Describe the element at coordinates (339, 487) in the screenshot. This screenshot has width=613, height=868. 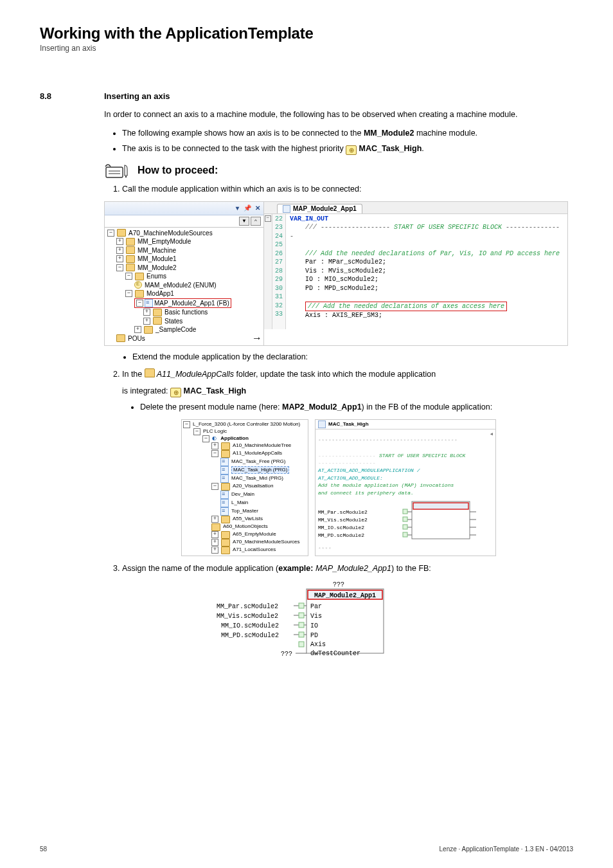
I see `screenshot-task-high: −L_Force_3200 (L-force Controller 3200 M…` at that location.